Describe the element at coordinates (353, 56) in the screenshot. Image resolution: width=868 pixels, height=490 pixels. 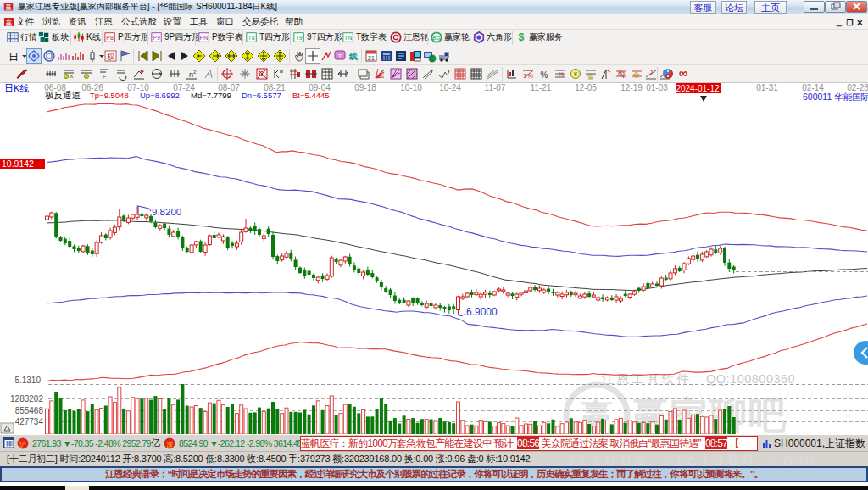
I see `svg-text: 线` at that location.